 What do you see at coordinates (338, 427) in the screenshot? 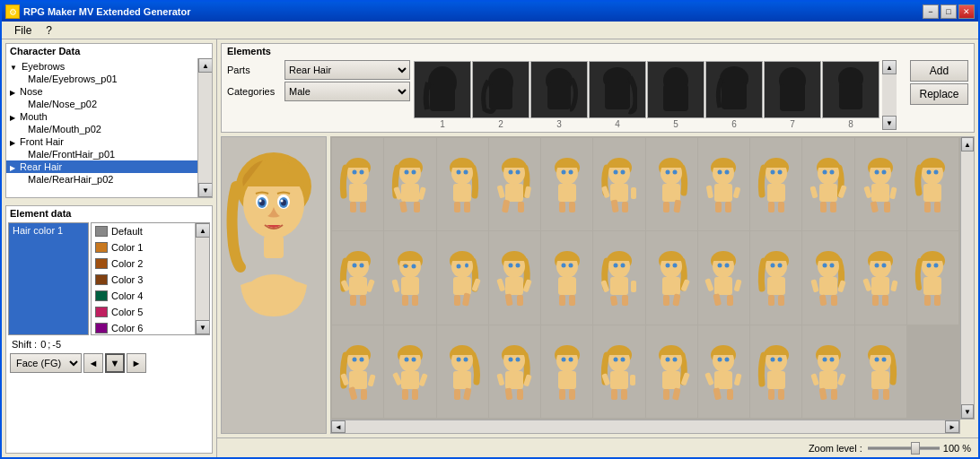
I see `sprite-scroll-left: ◄` at bounding box center [338, 427].